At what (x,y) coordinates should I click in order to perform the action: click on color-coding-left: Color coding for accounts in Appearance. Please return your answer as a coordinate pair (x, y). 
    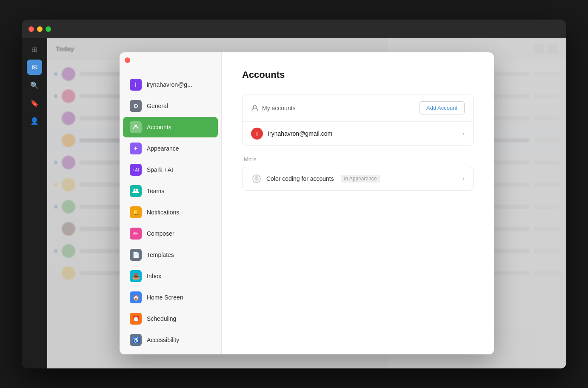
    Looking at the image, I should click on (316, 179).